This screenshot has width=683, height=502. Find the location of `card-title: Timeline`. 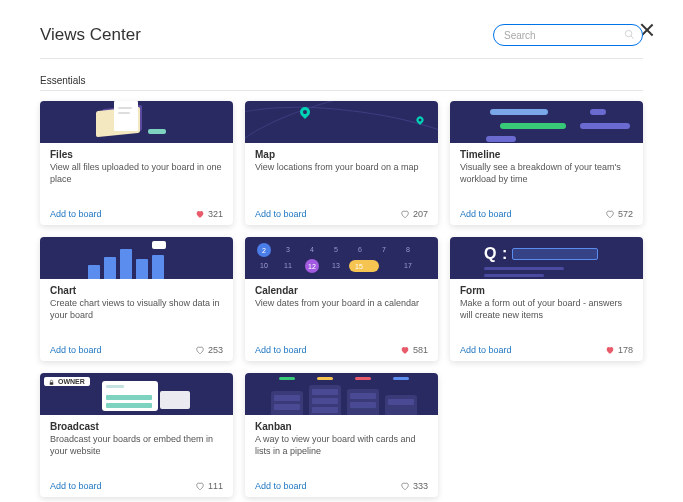

card-title: Timeline is located at coordinates (546, 154).